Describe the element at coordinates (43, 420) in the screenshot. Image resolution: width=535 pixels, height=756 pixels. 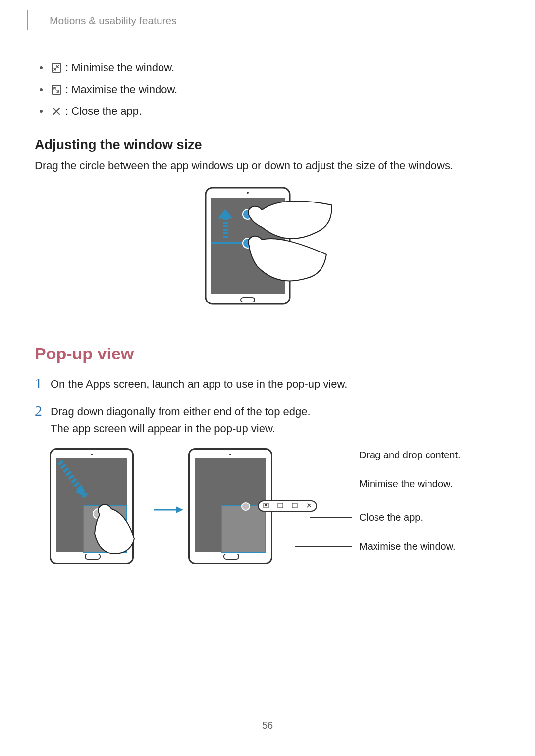
I see `step-number: 2` at that location.